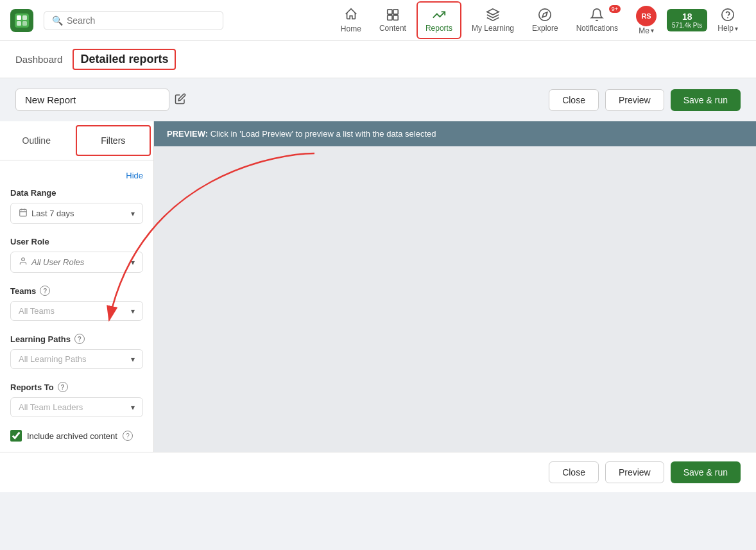 The width and height of the screenshot is (756, 550). Describe the element at coordinates (77, 255) in the screenshot. I see `filter-user-role: User Role All User Roles ▾` at that location.